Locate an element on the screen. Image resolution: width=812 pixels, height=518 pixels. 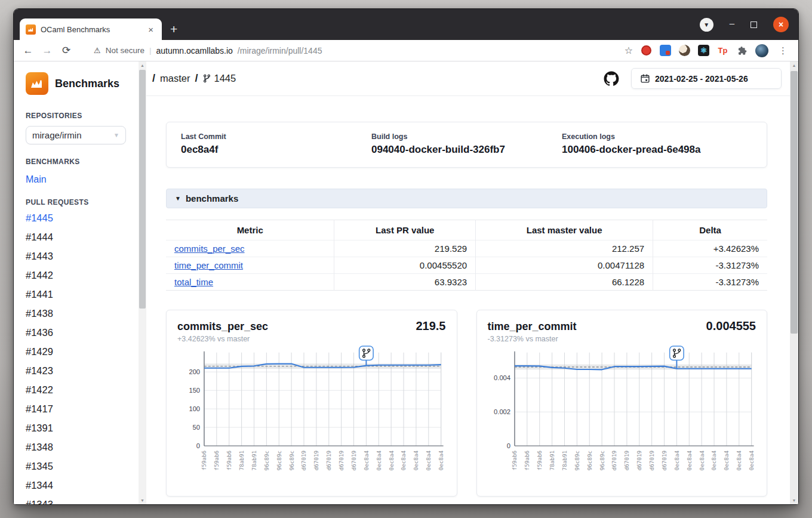
app-brand: Benchmarks is located at coordinates (79, 84).